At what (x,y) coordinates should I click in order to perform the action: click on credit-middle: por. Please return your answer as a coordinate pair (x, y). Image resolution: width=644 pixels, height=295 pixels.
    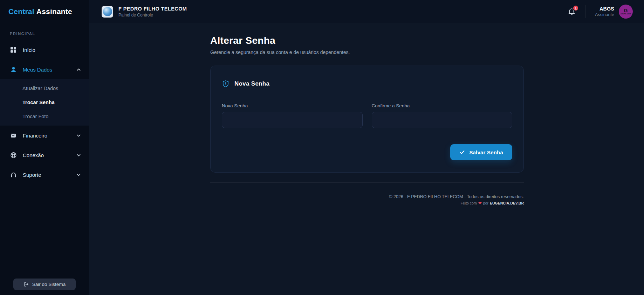
    Looking at the image, I should click on (486, 203).